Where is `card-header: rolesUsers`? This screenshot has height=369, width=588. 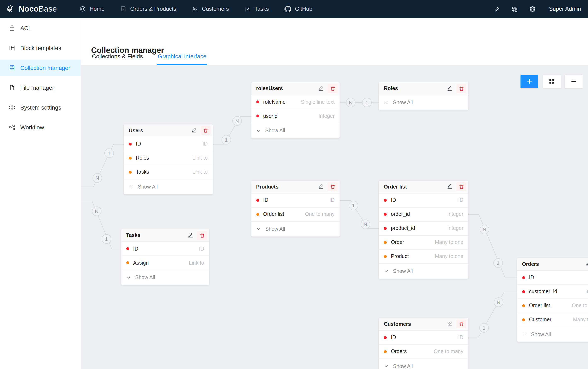
card-header: rolesUsers is located at coordinates (295, 89).